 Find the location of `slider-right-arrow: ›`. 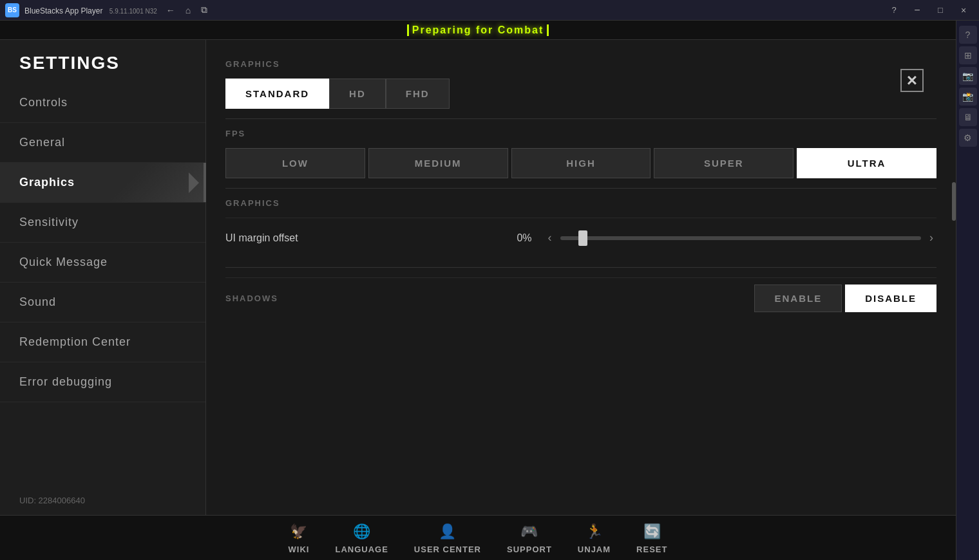

slider-right-arrow: › is located at coordinates (931, 238).